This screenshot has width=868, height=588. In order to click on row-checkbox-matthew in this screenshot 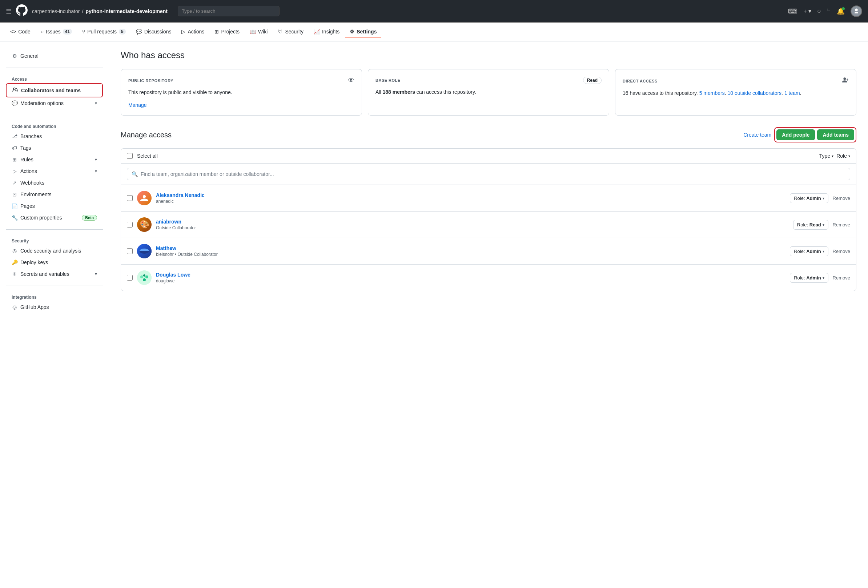, I will do `click(130, 251)`.